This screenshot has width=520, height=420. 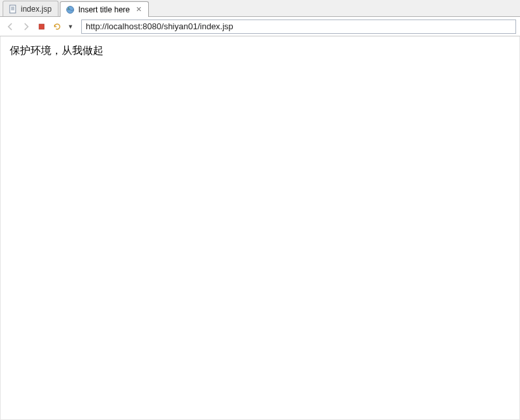 What do you see at coordinates (10, 27) in the screenshot?
I see `back-button` at bounding box center [10, 27].